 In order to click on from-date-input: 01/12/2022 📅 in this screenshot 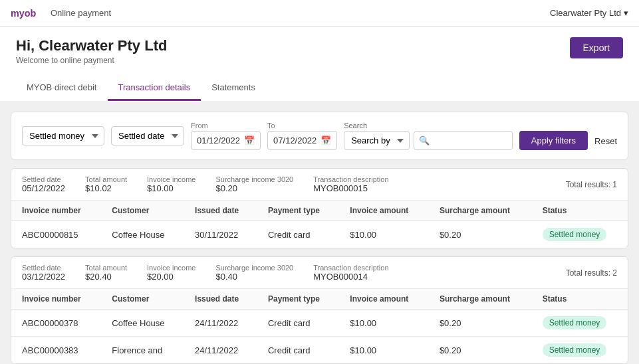, I will do `click(226, 141)`.